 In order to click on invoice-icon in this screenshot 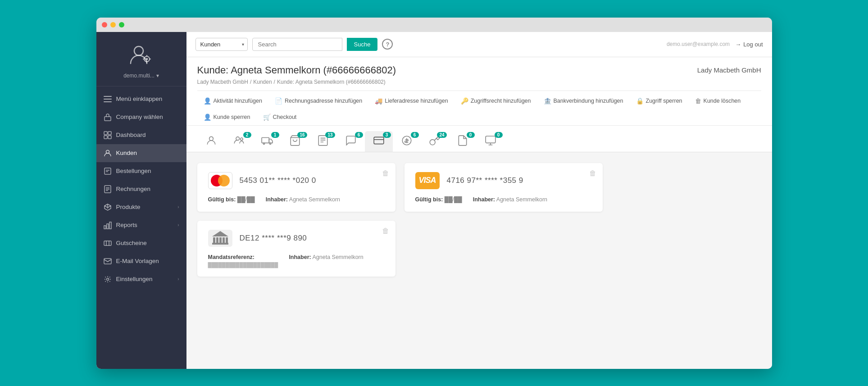, I will do `click(108, 189)`.